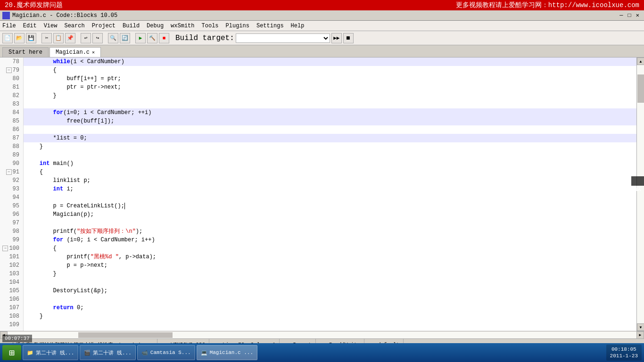  Describe the element at coordinates (104, 26) in the screenshot. I see `menu-project: Project` at that location.